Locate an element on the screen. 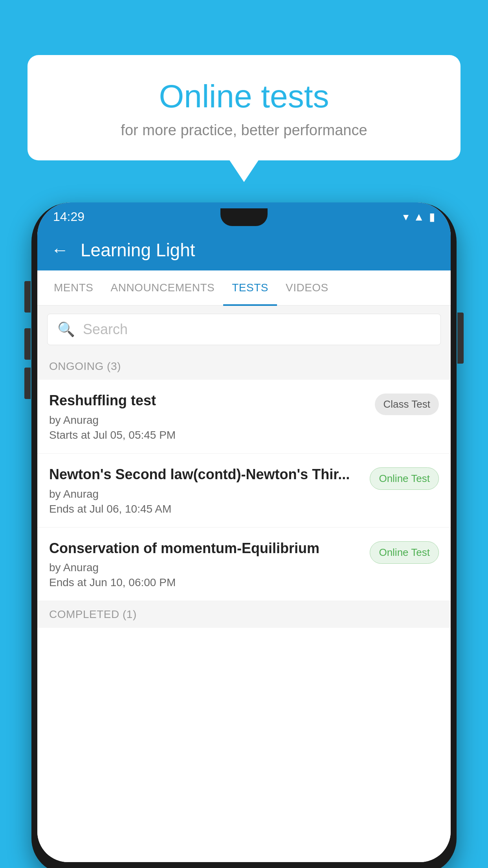 The height and width of the screenshot is (868, 488). test-date: Ends at Jul 06, 10:45 AM is located at coordinates (205, 509).